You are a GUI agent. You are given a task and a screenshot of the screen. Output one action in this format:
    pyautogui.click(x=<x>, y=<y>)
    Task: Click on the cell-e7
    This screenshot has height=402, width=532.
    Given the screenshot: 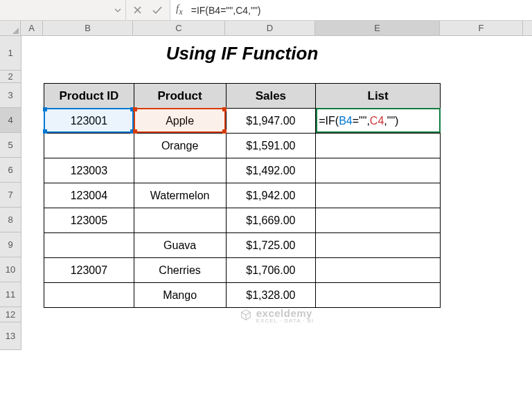 What is the action you would take?
    pyautogui.click(x=378, y=196)
    